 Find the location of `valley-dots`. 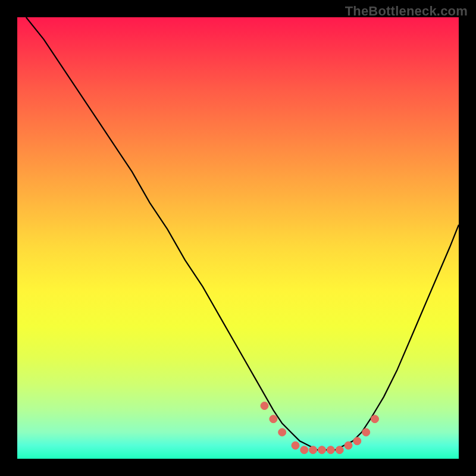

valley-dots is located at coordinates (320, 428).